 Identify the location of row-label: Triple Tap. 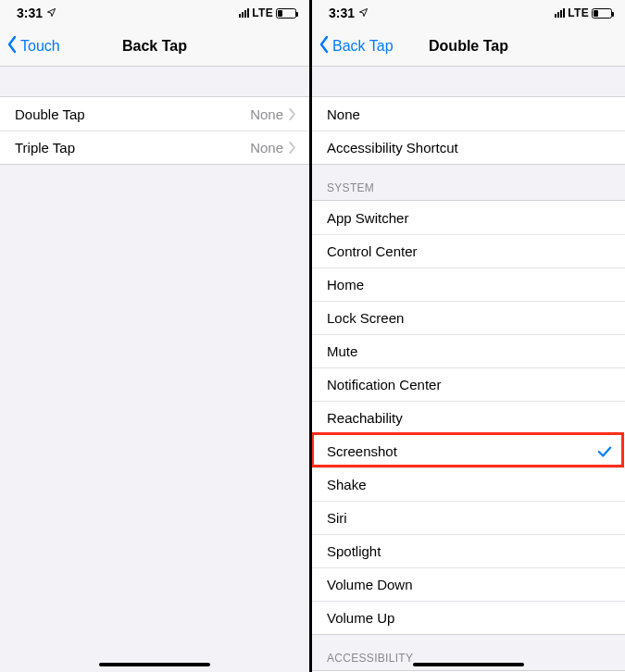
(132, 148).